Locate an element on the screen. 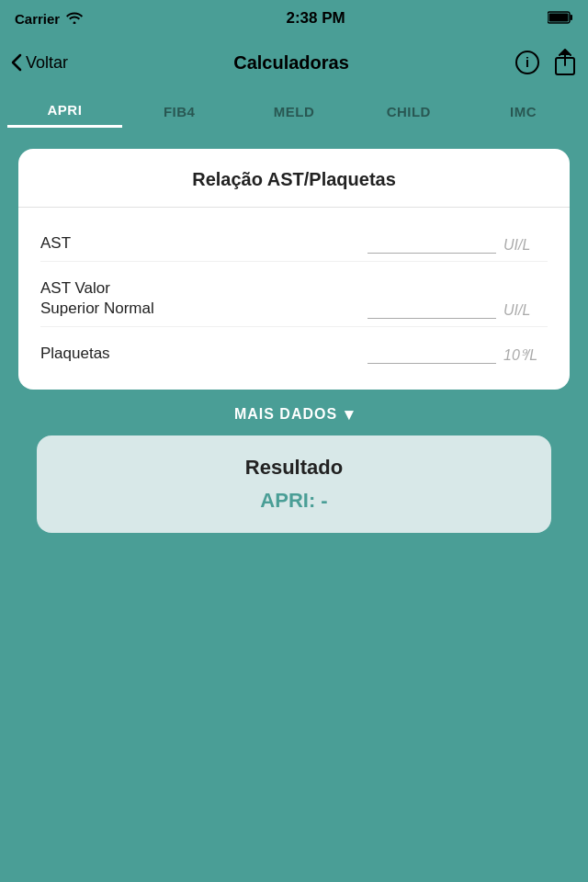 Image resolution: width=588 pixels, height=882 pixels. nav-bar: Voltar Calculadoras i is located at coordinates (294, 62).